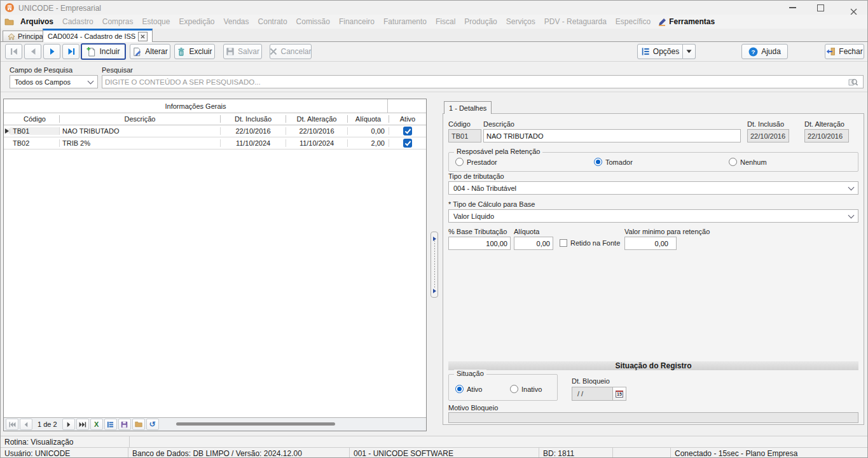 Image resolution: width=868 pixels, height=458 pixels. Describe the element at coordinates (766, 124) in the screenshot. I see `dt-inclusao-label: Dt. Inclusão` at that location.